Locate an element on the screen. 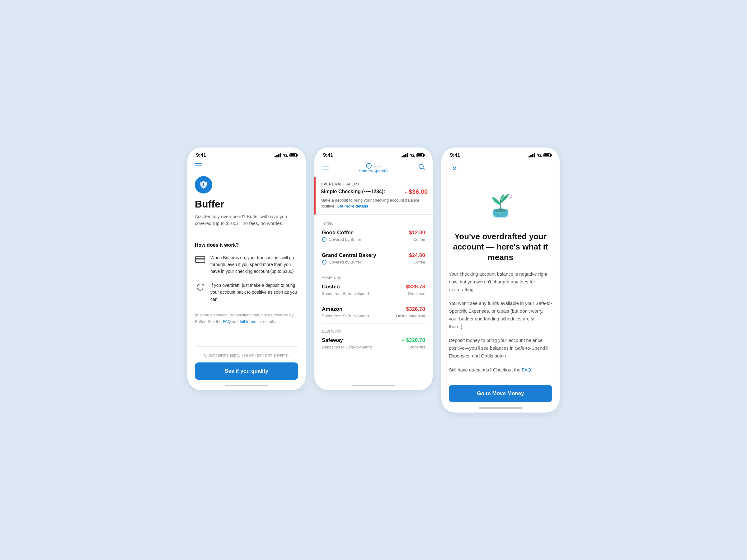 This screenshot has height=560, width=747. buffer-shield-icon: $ is located at coordinates (204, 185).